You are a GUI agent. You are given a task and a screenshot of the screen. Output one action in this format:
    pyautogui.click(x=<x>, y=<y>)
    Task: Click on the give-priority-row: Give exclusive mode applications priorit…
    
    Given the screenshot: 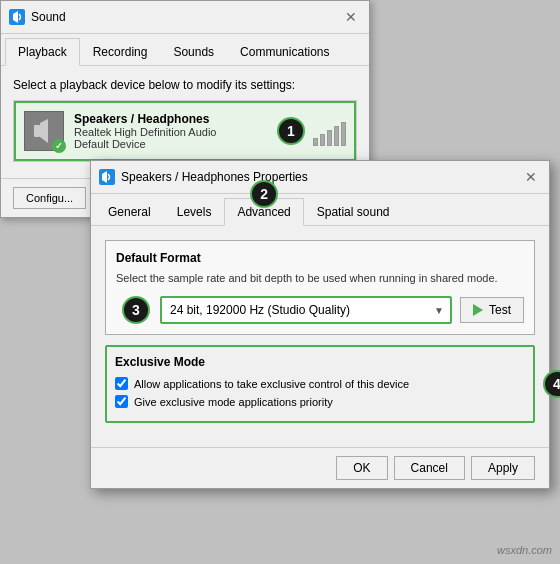 What is the action you would take?
    pyautogui.click(x=320, y=402)
    